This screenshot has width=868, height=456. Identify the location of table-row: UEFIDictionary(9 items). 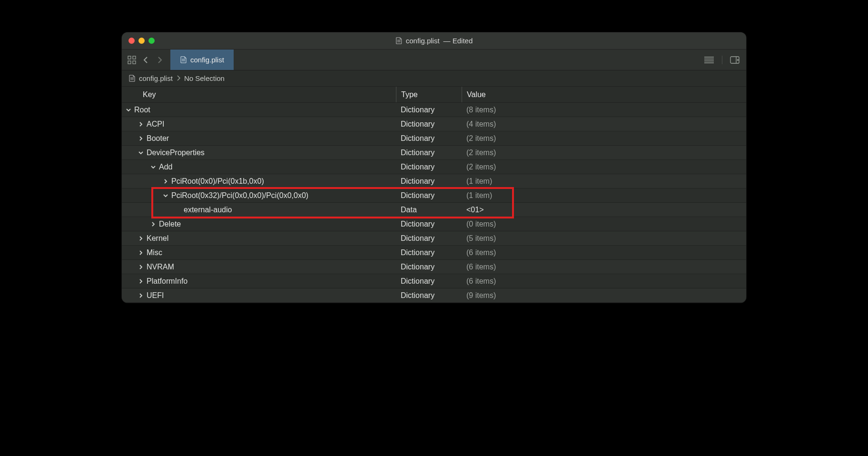
(434, 296).